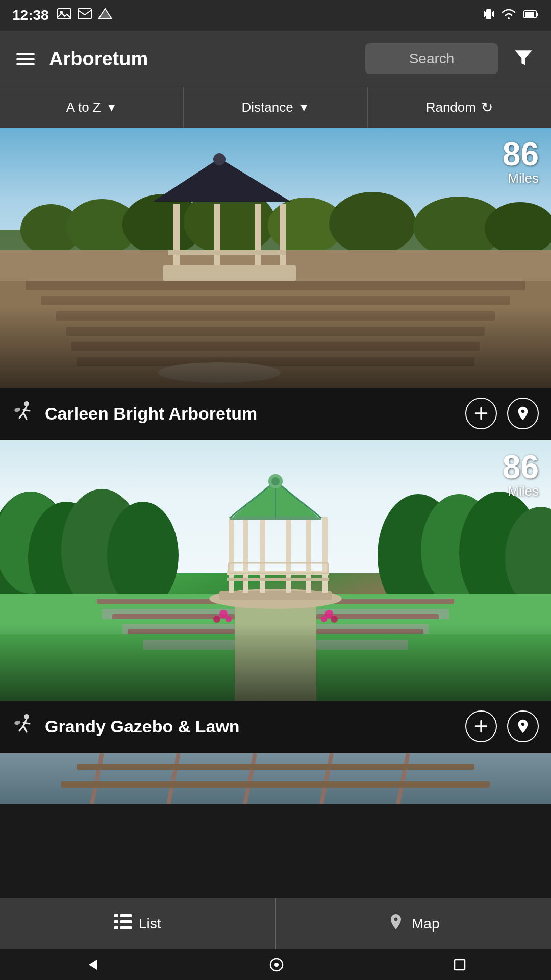  I want to click on sort-random-refresh-icon: ↻, so click(487, 107).